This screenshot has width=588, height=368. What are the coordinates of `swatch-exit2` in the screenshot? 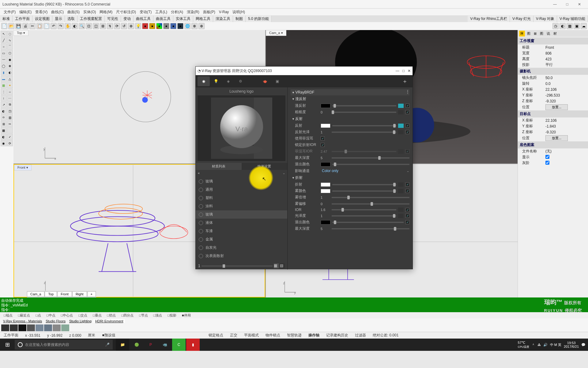 It's located at (326, 222).